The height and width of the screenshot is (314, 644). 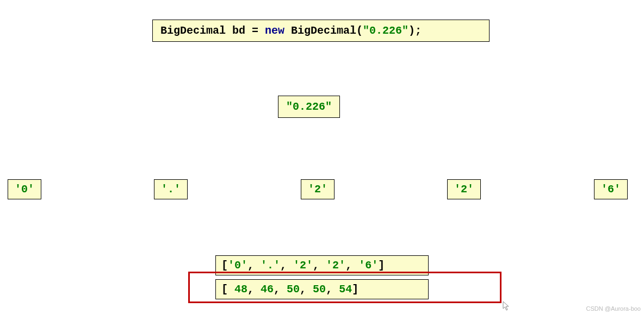 I want to click on arr-v4: '6', so click(x=368, y=265).